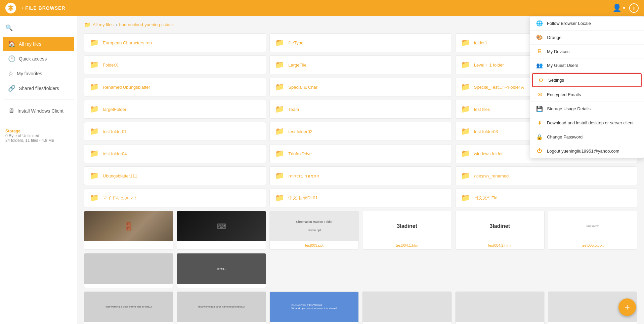  Describe the element at coordinates (360, 65) in the screenshot. I see `folder-card: 📁 LargeFile` at that location.